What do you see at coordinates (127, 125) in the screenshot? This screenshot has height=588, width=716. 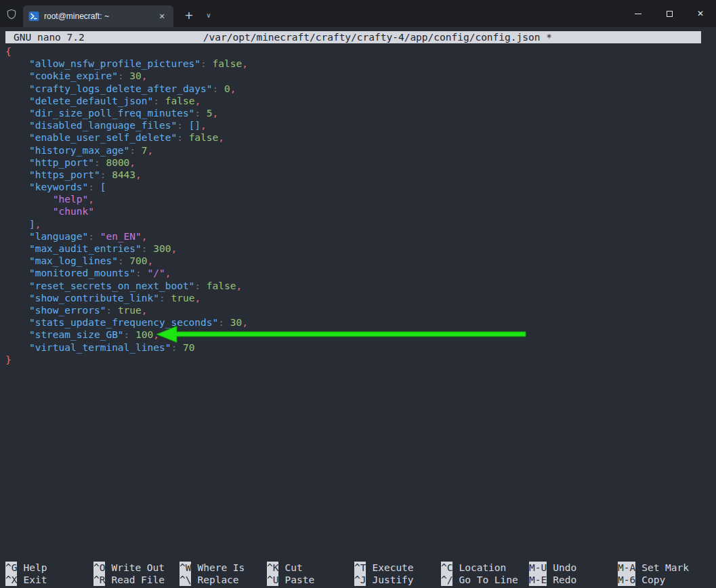 I see `code-line: "disabled_language_files": [],` at bounding box center [127, 125].